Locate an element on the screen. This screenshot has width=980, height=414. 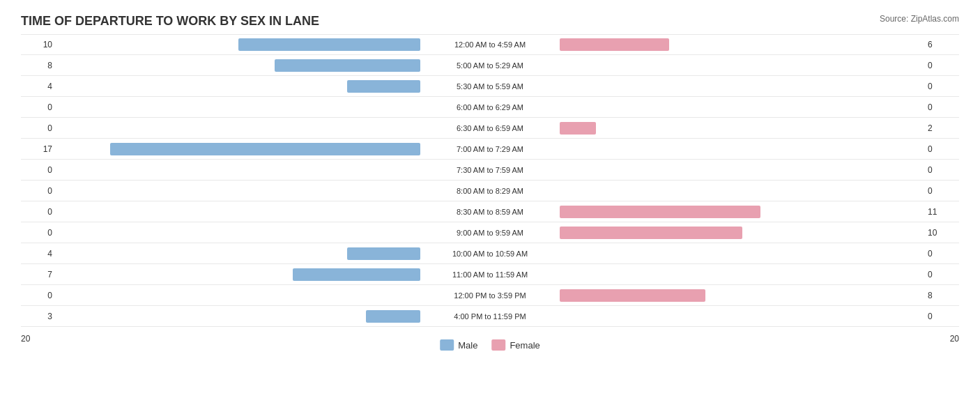
female-value: 10 is located at coordinates (942, 233).